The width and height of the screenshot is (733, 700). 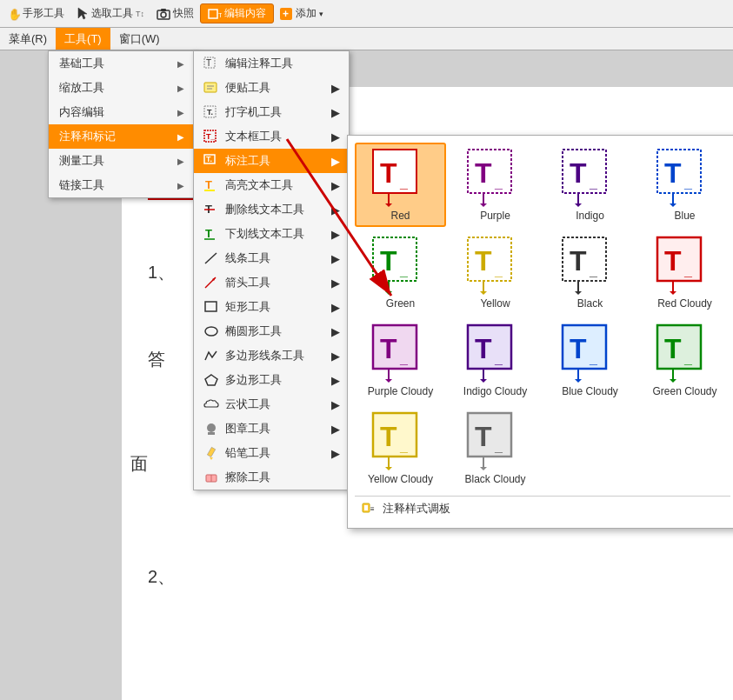 What do you see at coordinates (28, 38) in the screenshot?
I see `menu-item-r: 菜单(R)` at bounding box center [28, 38].